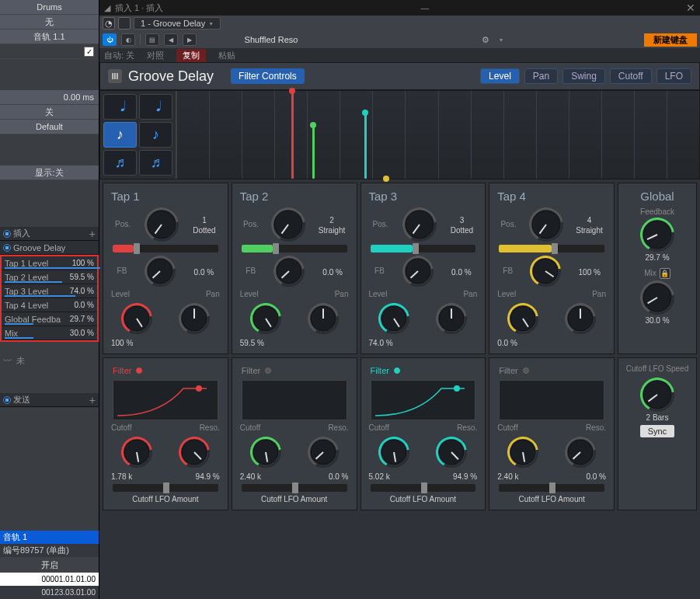  Describe the element at coordinates (50, 565) in the screenshot. I see `open-label: 开启` at that location.